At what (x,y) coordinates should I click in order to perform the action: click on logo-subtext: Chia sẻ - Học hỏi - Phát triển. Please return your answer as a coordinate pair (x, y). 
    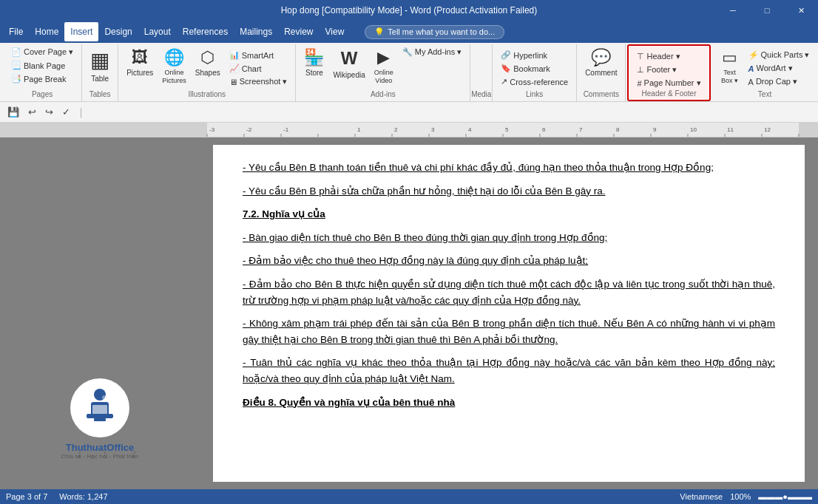
    Looking at the image, I should click on (101, 457).